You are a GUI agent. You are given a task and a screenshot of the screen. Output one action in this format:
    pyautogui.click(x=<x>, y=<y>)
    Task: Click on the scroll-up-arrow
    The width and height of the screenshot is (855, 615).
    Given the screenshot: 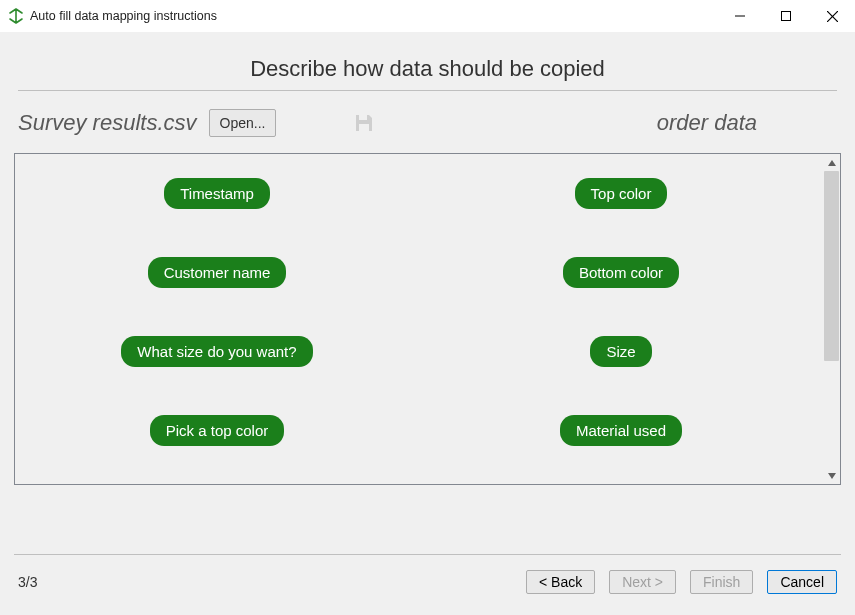 What is the action you would take?
    pyautogui.click(x=832, y=162)
    